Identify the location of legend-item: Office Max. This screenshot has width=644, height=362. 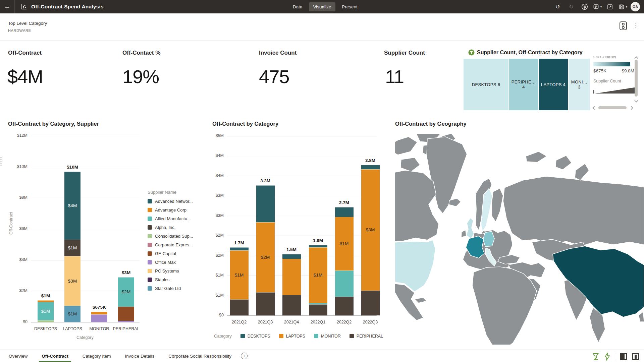
(170, 262).